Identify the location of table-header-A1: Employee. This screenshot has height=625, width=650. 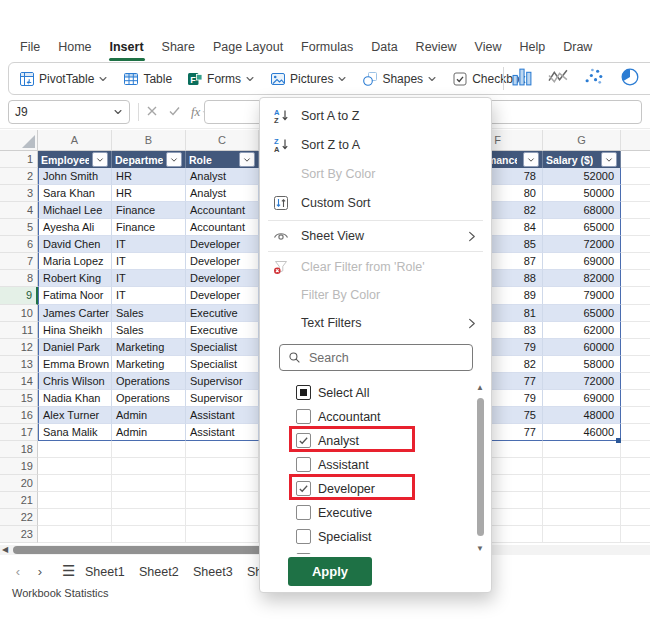
(75, 160).